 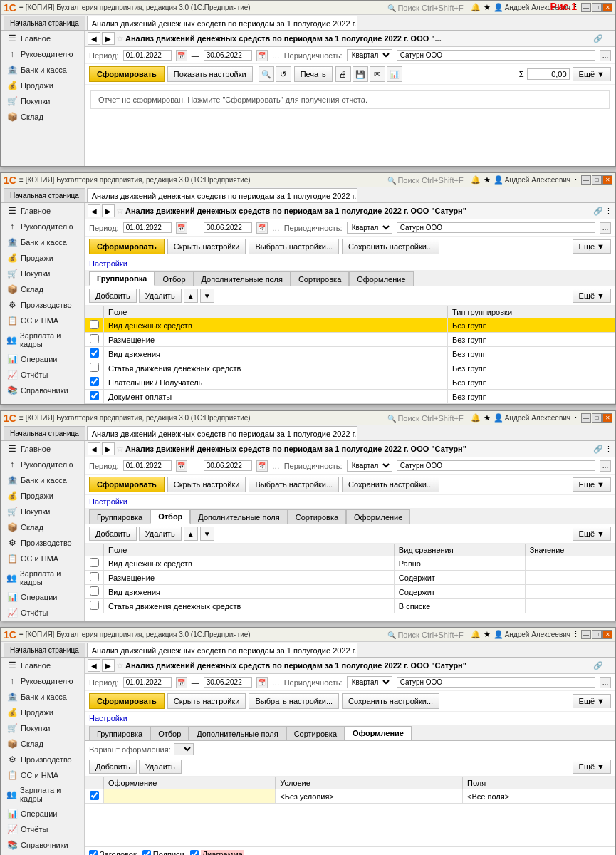 What do you see at coordinates (597, 7) in the screenshot?
I see `maximize-btn-1: □` at bounding box center [597, 7].